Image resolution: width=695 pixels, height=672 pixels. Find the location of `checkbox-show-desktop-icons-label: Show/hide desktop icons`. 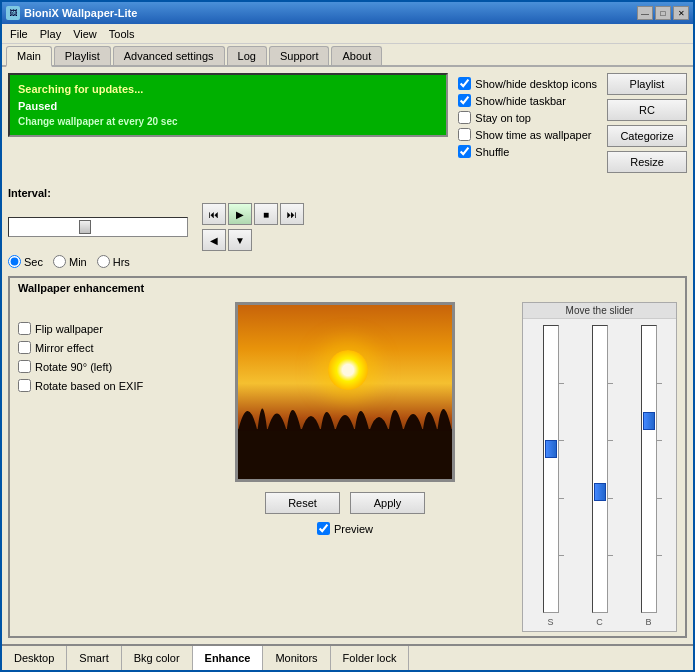

checkbox-show-desktop-icons-label: Show/hide desktop icons is located at coordinates (536, 84).